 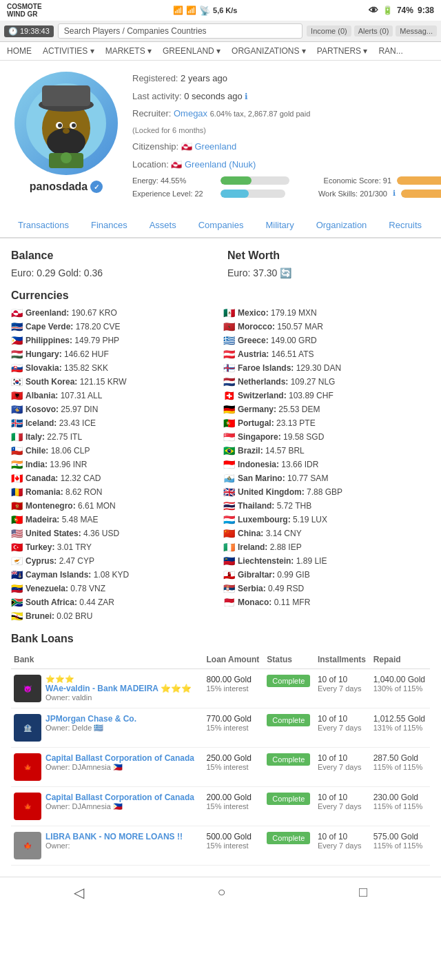 What do you see at coordinates (107, 689) in the screenshot?
I see `bank-cell-0: 😈 ⭐⭐⭐ WAe-valdin - Bank MADEIRA ⭐⭐⭐ Owne…` at bounding box center [107, 689].